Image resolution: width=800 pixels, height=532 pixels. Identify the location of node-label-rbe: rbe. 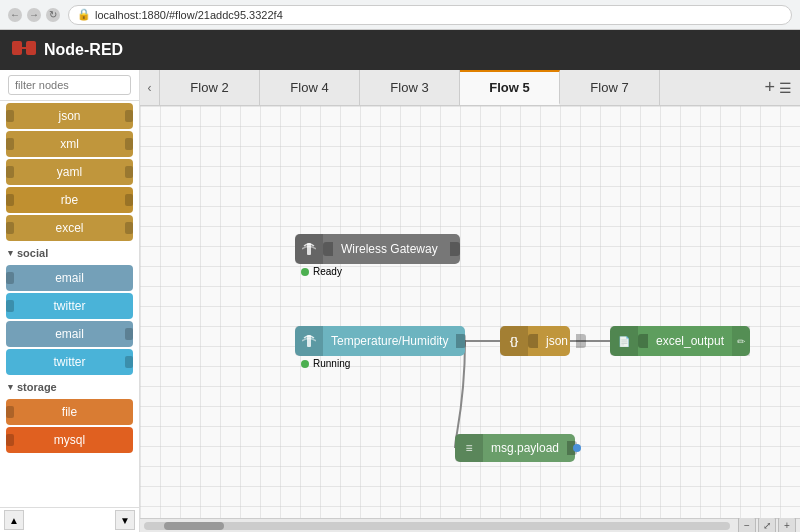
(70, 200).